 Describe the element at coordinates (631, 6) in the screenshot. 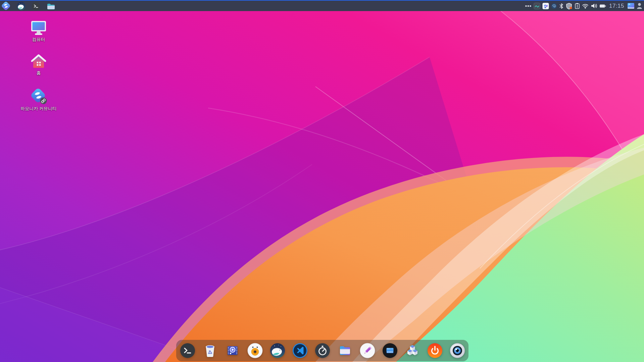

I see `tray-display` at that location.